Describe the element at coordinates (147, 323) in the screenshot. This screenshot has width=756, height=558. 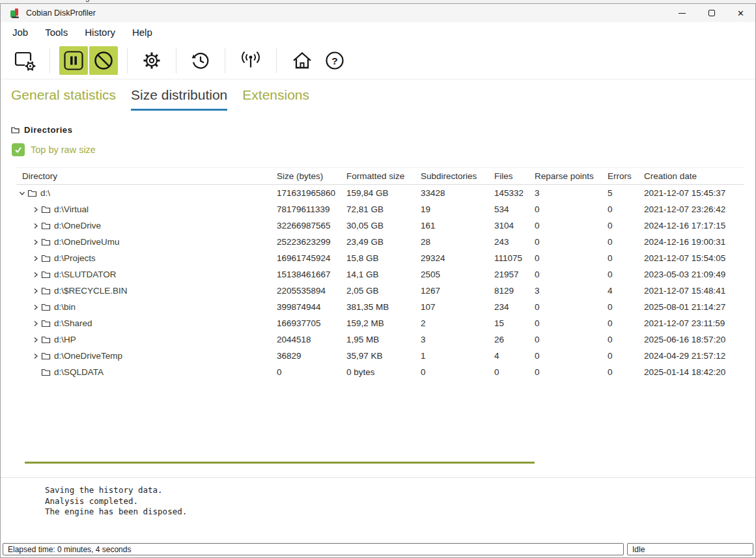
I see `directory-cell: d:\Shared` at that location.